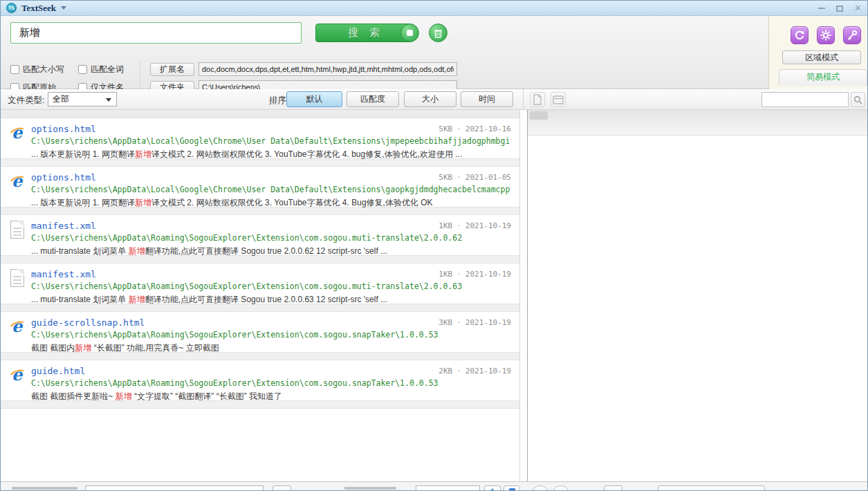 Image resolution: width=868 pixels, height=491 pixels. What do you see at coordinates (314, 100) in the screenshot?
I see `sort-default-button: 默认` at bounding box center [314, 100].